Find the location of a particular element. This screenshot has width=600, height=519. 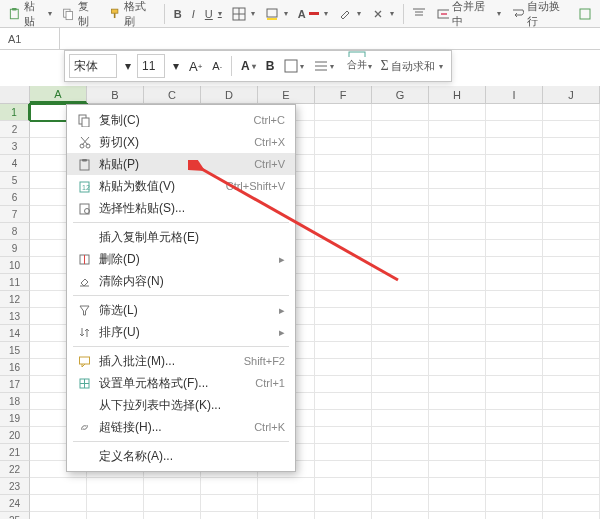

cell-H14 is located at coordinates (458, 334).